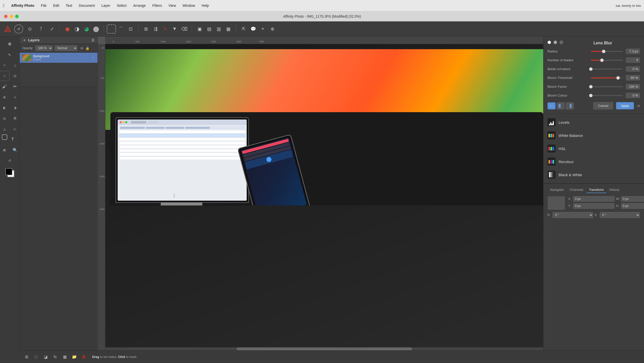  Describe the element at coordinates (5, 65) in the screenshot. I see `crop-tool: ⌗` at that location.